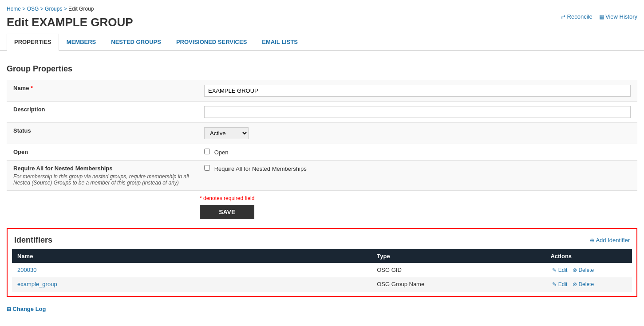  What do you see at coordinates (192, 284) in the screenshot?
I see `identifier-name-2: example_group` at bounding box center [192, 284].